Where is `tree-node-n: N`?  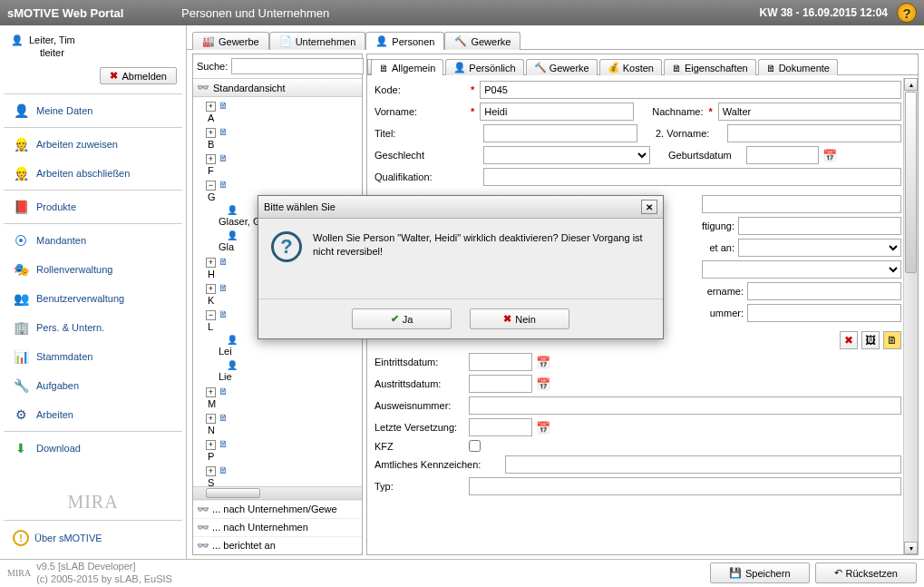 tree-node-n: N is located at coordinates (283, 430).